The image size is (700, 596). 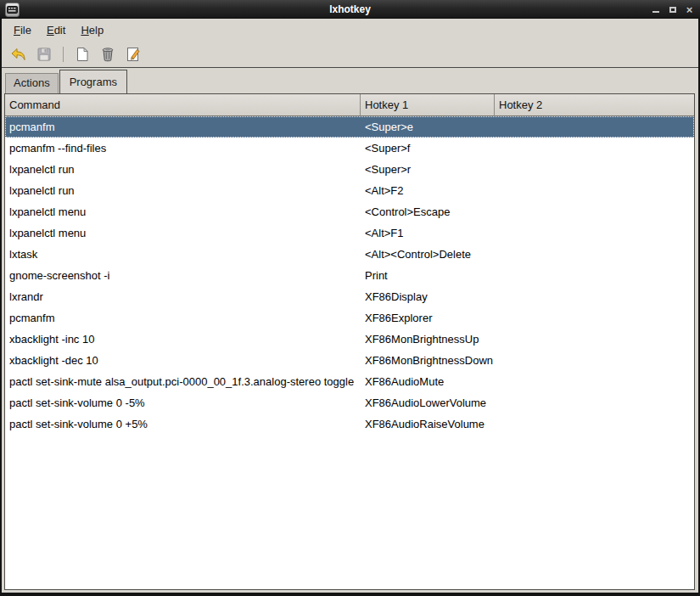 What do you see at coordinates (428, 340) in the screenshot?
I see `hotkey1-cell: XF86MonBrightnessUp` at bounding box center [428, 340].